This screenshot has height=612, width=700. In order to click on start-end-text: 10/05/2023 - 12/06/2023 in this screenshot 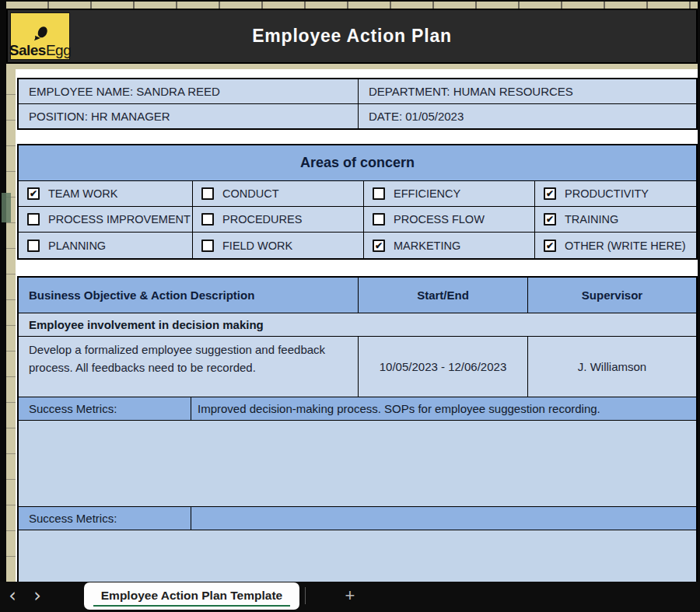, I will do `click(443, 367)`.